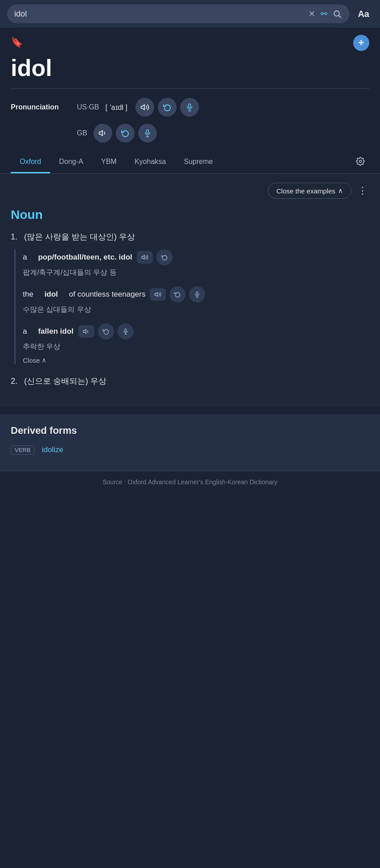 Image resolution: width=380 pixels, height=868 pixels. What do you see at coordinates (196, 273) in the screenshot?
I see `example-translation-1-1: 팝계/축구계/십대들의 우상 등` at bounding box center [196, 273].